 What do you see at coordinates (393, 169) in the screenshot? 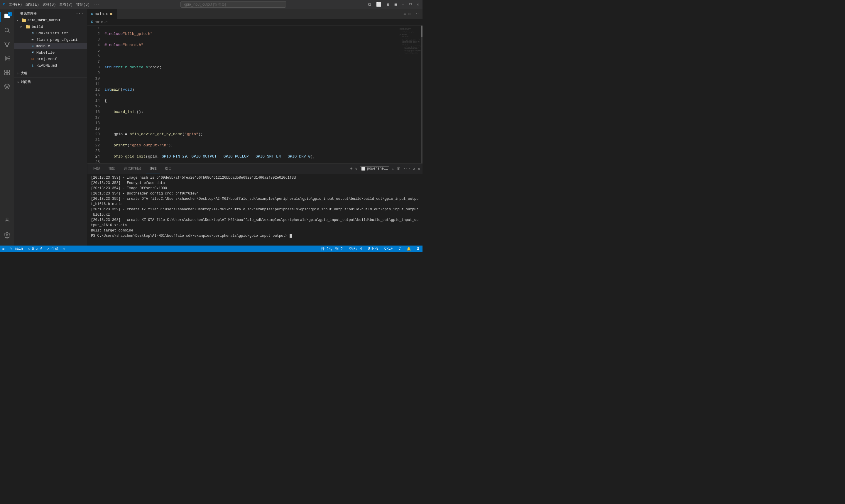
I see `panel-split-icon: ⊟` at bounding box center [393, 169].